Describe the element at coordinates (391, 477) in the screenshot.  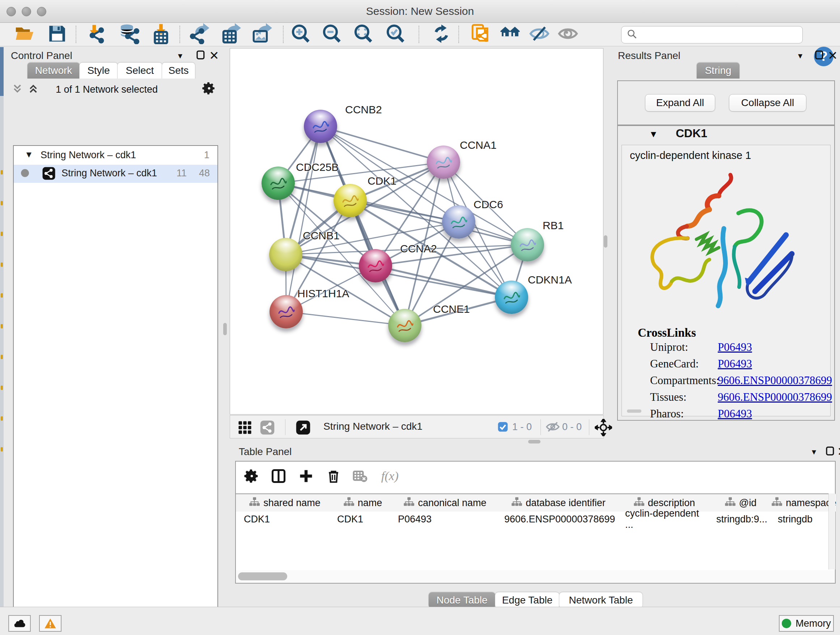
I see `table-function-button: f(x)` at that location.